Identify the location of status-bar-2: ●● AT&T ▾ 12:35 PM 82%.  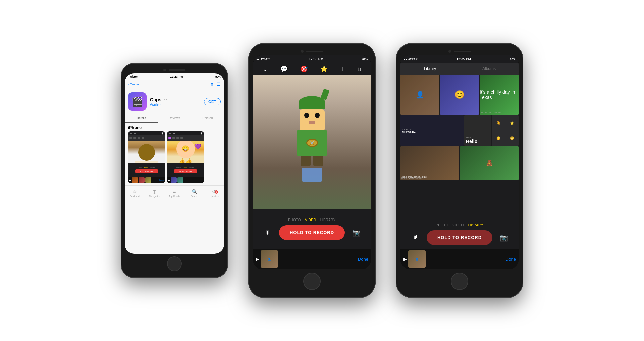
(312, 59).